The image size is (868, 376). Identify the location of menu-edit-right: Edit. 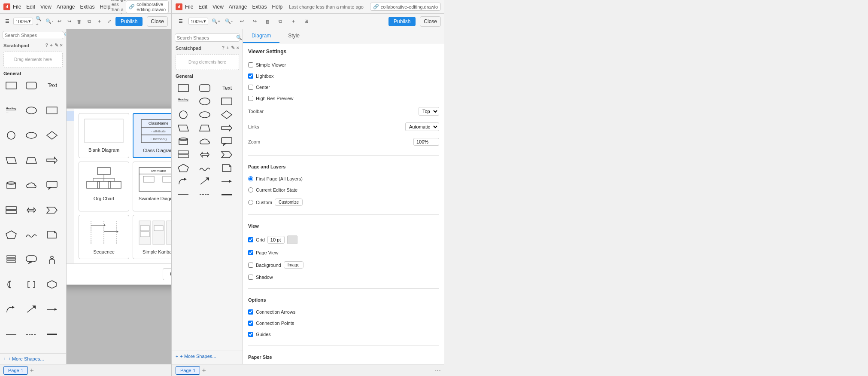
(203, 7).